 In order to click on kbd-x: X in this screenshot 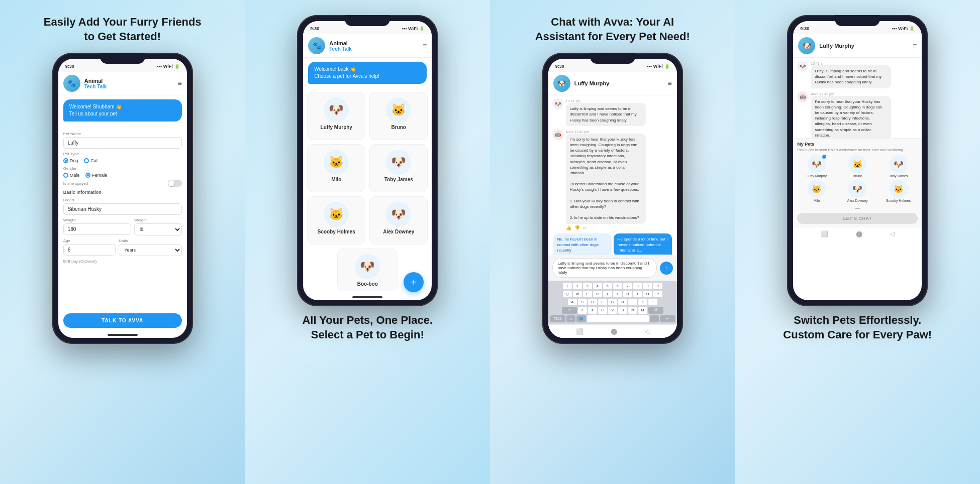, I will do `click(593, 310)`.